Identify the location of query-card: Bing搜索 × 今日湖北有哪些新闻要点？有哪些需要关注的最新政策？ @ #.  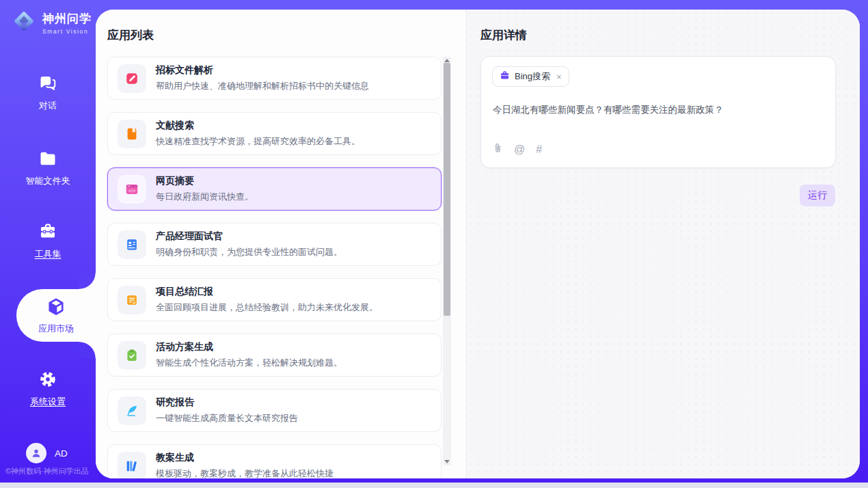
(658, 112).